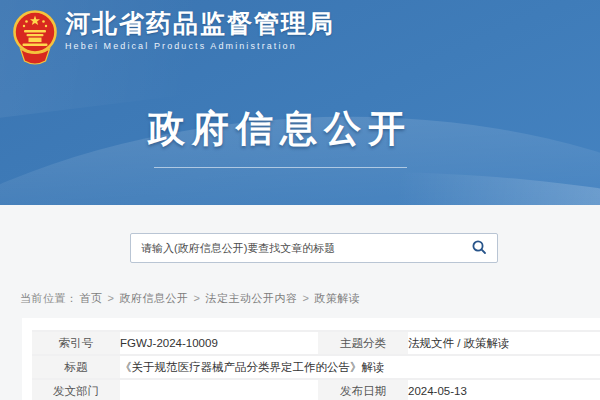 The image size is (600, 400). What do you see at coordinates (363, 343) in the screenshot?
I see `topic-category-label: 主题分类` at bounding box center [363, 343].